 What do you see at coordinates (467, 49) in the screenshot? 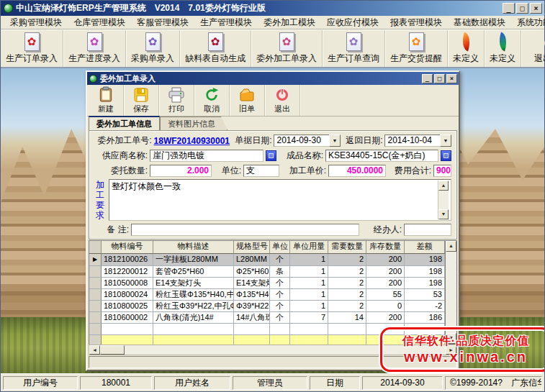
I see `toolbar-undefined-1: 未定义` at bounding box center [467, 49].